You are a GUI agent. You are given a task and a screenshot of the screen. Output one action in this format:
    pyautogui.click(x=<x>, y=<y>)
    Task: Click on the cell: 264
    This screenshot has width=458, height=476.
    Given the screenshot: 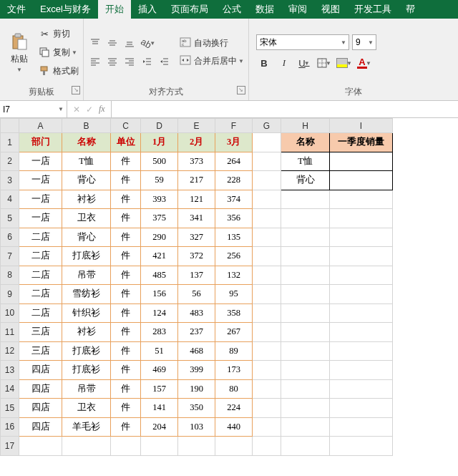 What is the action you would take?
    pyautogui.click(x=234, y=162)
    